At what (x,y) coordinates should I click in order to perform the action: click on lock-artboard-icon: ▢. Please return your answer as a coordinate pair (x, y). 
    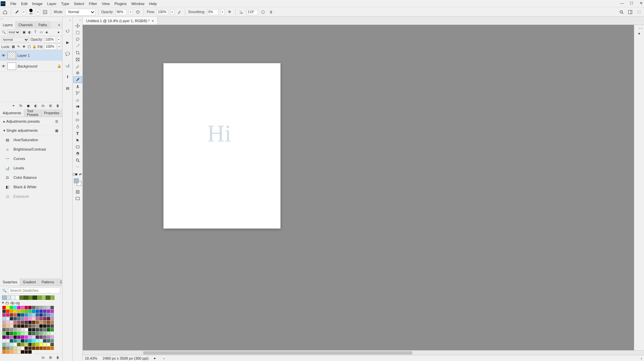
    Looking at the image, I should click on (29, 47).